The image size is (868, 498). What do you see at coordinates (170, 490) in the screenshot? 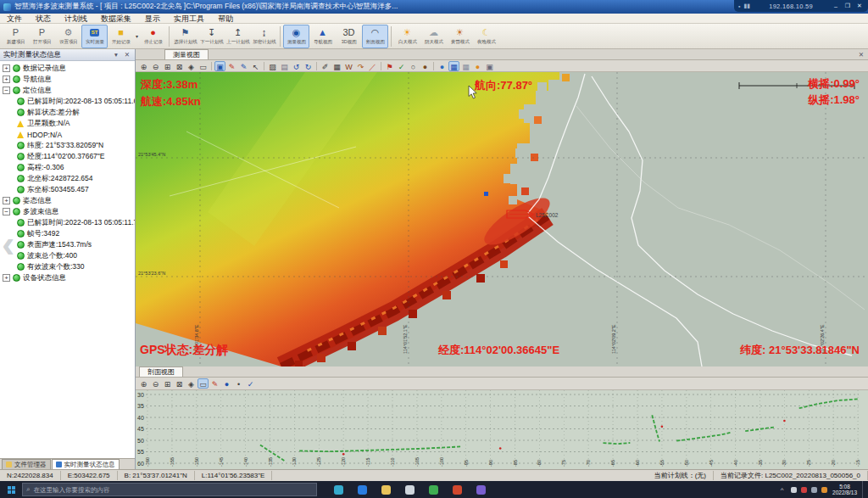
I see `taskbar-search: ⌕` at bounding box center [170, 490].